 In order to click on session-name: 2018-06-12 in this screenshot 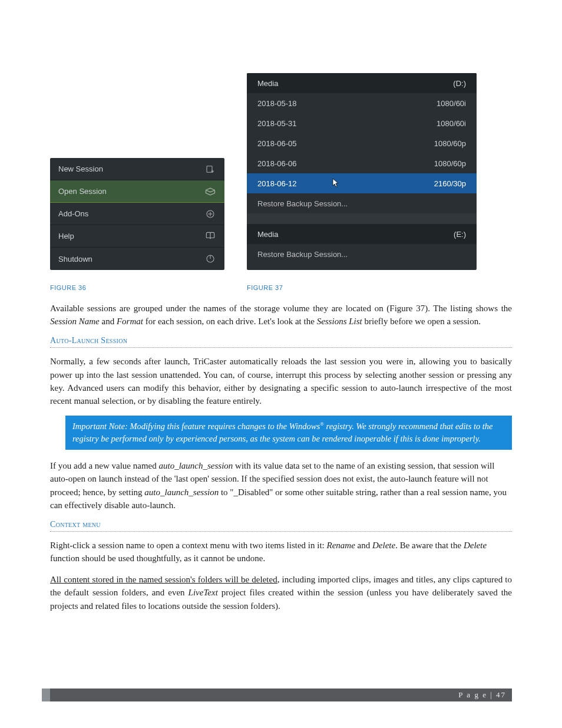, I will do `click(277, 184)`.